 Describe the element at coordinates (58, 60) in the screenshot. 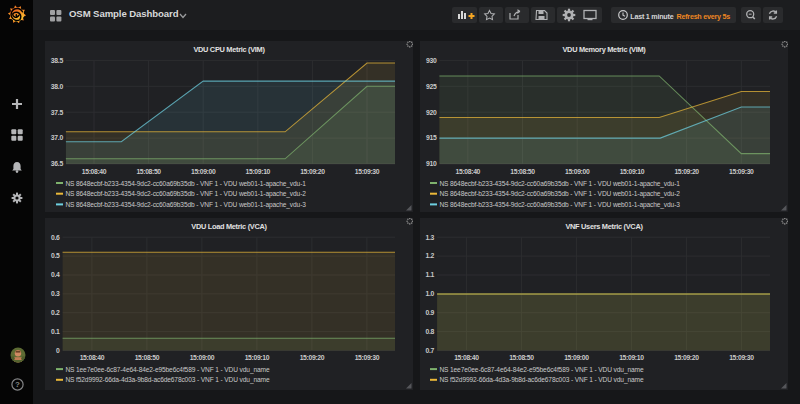

I see `svg-text: 38.5` at that location.